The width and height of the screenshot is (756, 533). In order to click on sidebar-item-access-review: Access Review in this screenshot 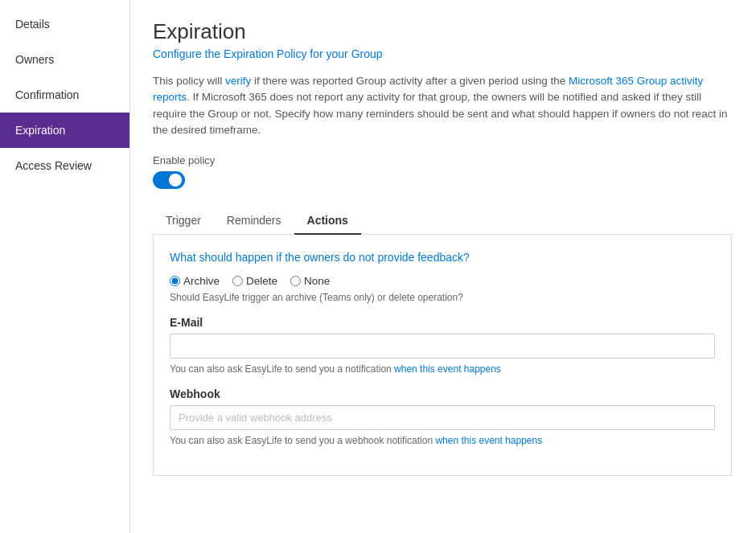, I will do `click(64, 166)`.